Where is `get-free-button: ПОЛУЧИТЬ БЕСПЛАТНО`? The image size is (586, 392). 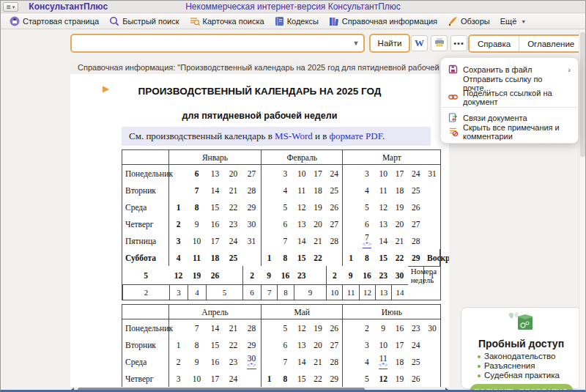 get-free-button: ПОЛУЧИТЬ БЕСПЛАТНО is located at coordinates (522, 388).